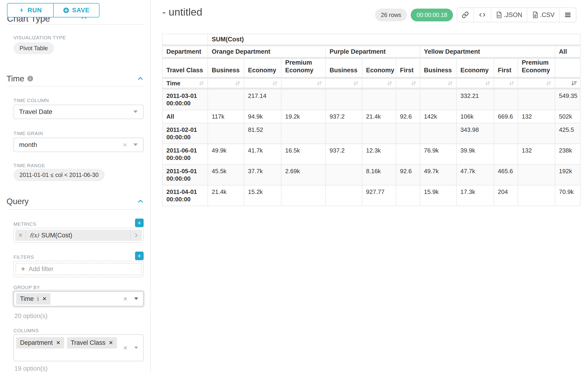  What do you see at coordinates (31, 101) in the screenshot?
I see `time-column-label: TIME COLUMN` at bounding box center [31, 101].